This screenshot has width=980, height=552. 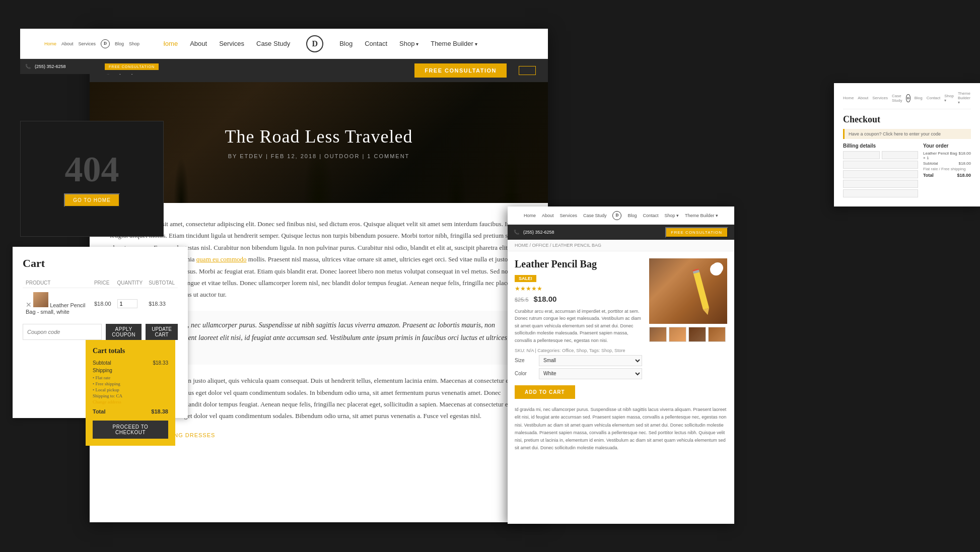 I want to click on nav-item-contact: Contact, so click(x=376, y=43).